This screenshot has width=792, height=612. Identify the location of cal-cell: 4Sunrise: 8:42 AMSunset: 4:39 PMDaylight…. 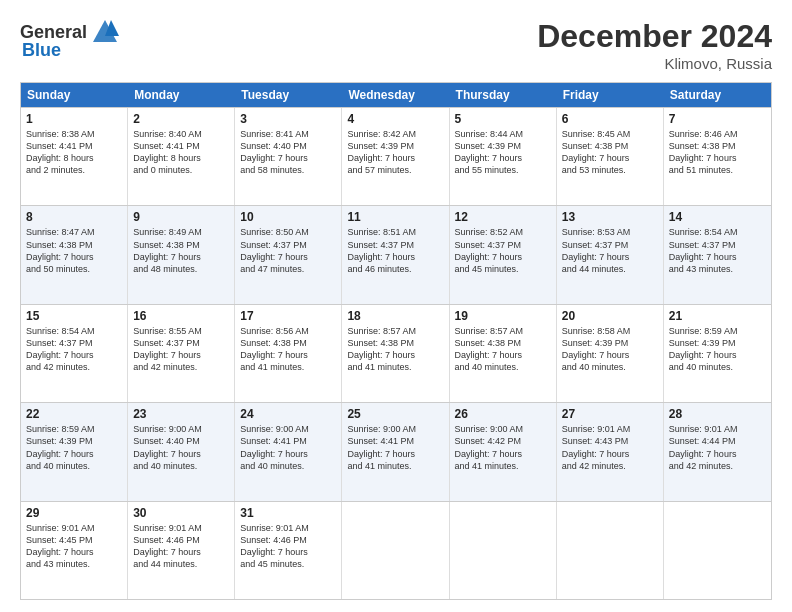
(396, 156).